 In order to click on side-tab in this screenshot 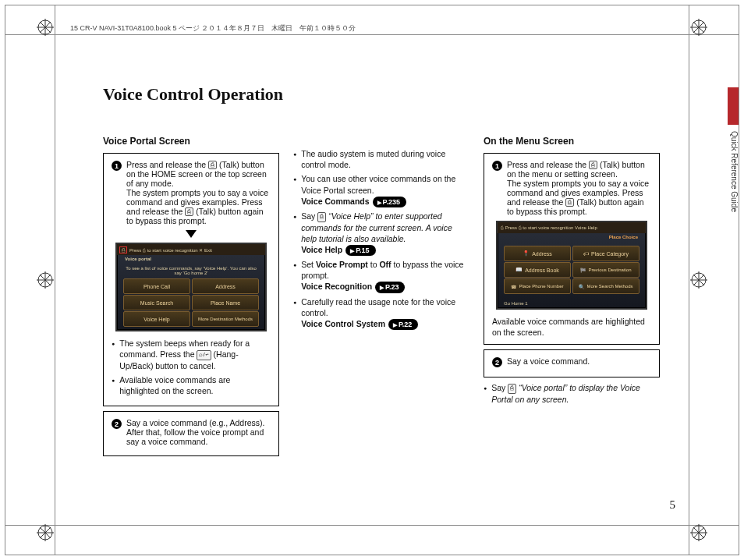, I will do `click(733, 106)`.